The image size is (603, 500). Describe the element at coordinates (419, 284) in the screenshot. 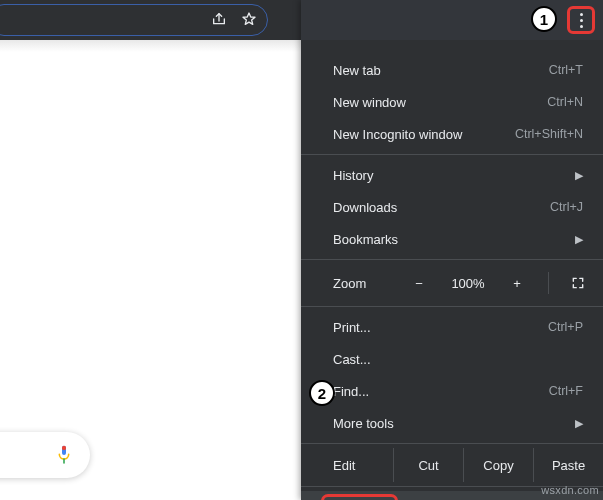

I see `zoom-out-button: −` at that location.